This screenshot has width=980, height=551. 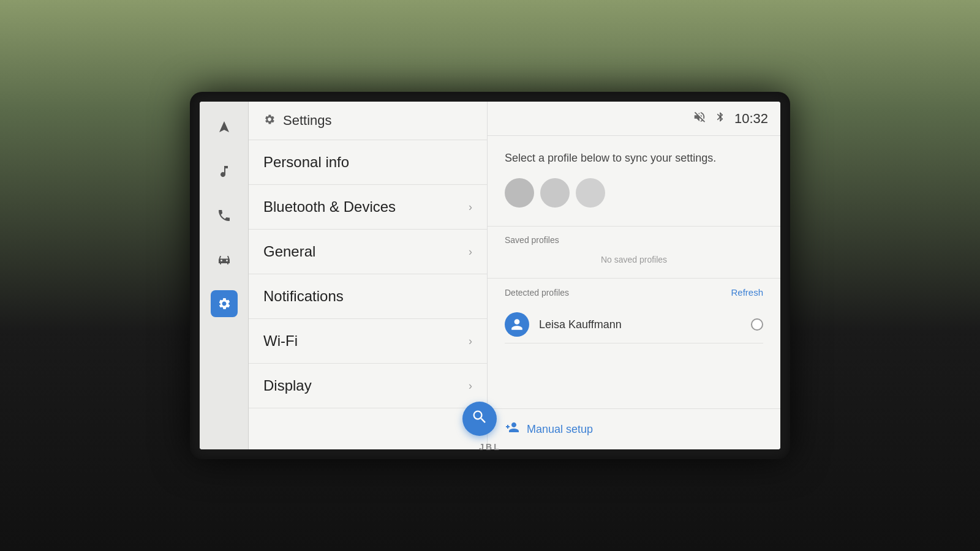 I want to click on detected-profiles-section: Detected profiles Refresh Leisa Kauffman…, so click(x=634, y=315).